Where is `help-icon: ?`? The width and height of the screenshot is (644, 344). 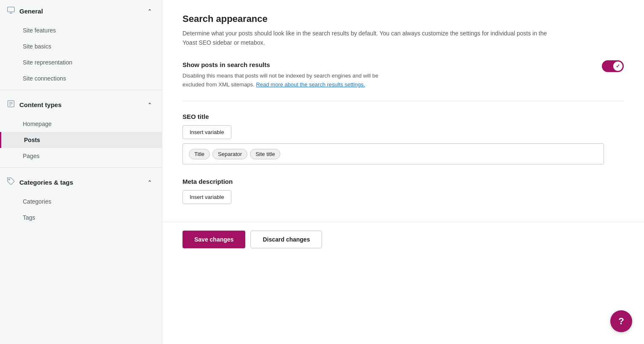
help-icon: ? is located at coordinates (621, 321).